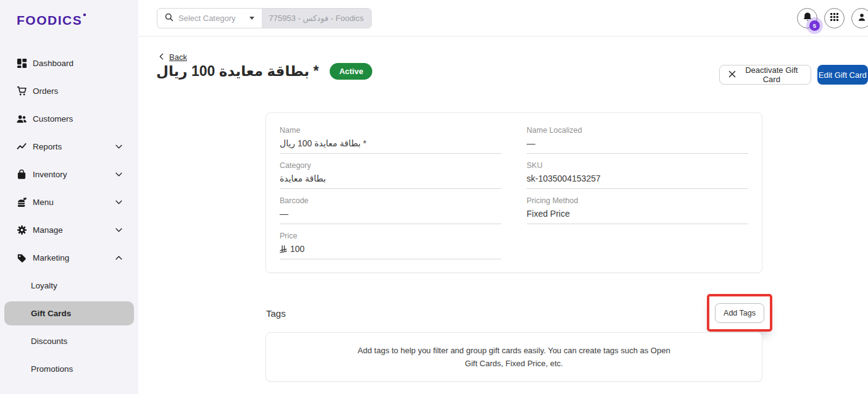  What do you see at coordinates (390, 140) in the screenshot?
I see `field-name: Name بطاقة معايدة 100 ريال *` at bounding box center [390, 140].